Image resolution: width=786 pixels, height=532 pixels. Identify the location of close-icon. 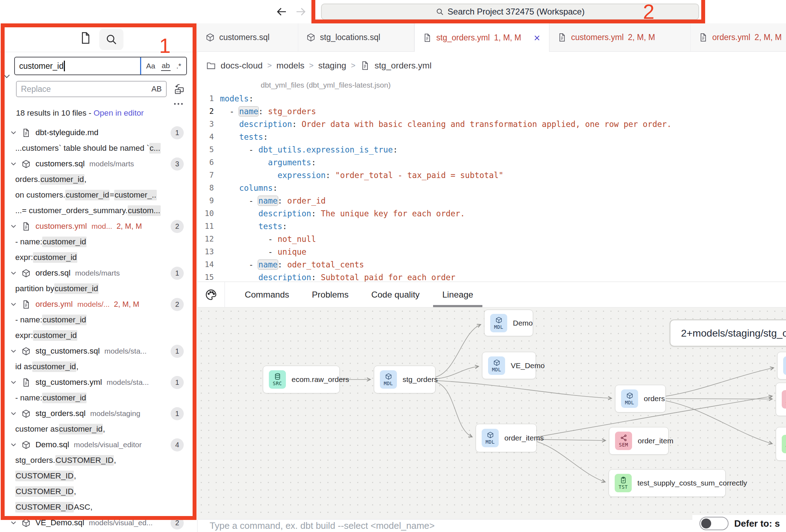
(537, 38).